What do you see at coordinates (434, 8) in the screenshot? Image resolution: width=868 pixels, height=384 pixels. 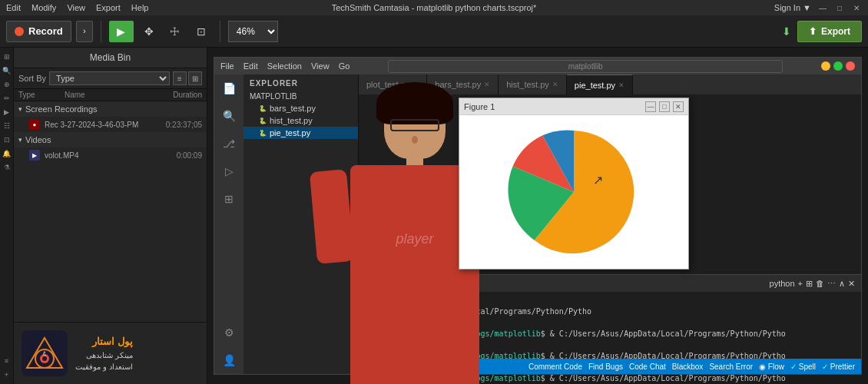 I see `menu-bar: Edit Modify View Export Help TechSmith C…` at bounding box center [434, 8].